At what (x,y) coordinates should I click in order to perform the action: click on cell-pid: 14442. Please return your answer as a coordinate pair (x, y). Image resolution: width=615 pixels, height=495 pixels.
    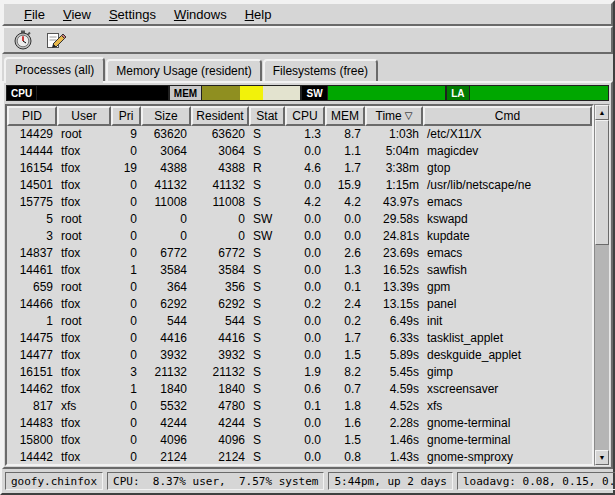
    Looking at the image, I should click on (32, 456).